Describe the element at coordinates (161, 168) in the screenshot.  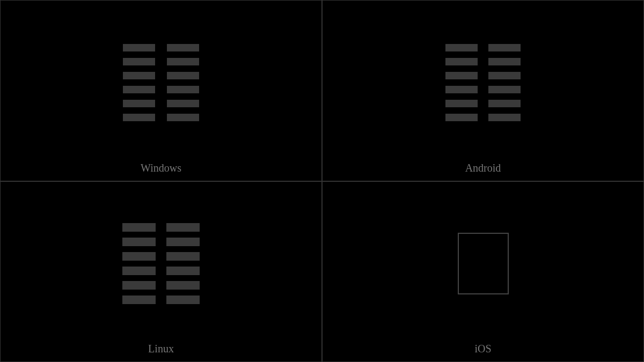
I see `platform-label-windows: Windows` at that location.